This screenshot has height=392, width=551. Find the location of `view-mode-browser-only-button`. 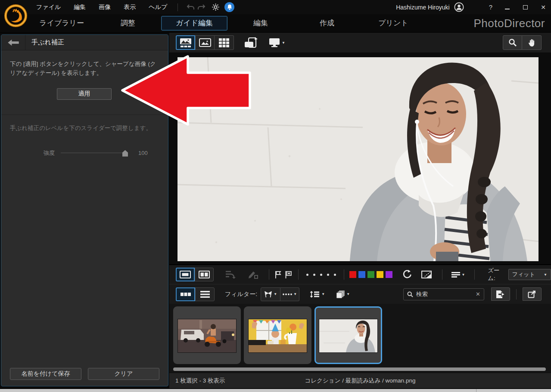

view-mode-browser-only-button is located at coordinates (224, 43).